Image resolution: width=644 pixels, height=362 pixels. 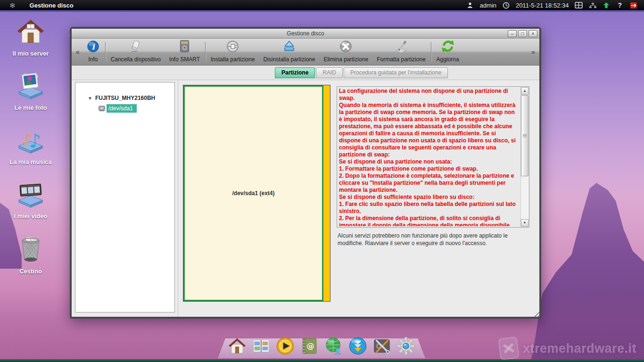 What do you see at coordinates (533, 52) in the screenshot?
I see `toolbar-scroll-right: »` at bounding box center [533, 52].